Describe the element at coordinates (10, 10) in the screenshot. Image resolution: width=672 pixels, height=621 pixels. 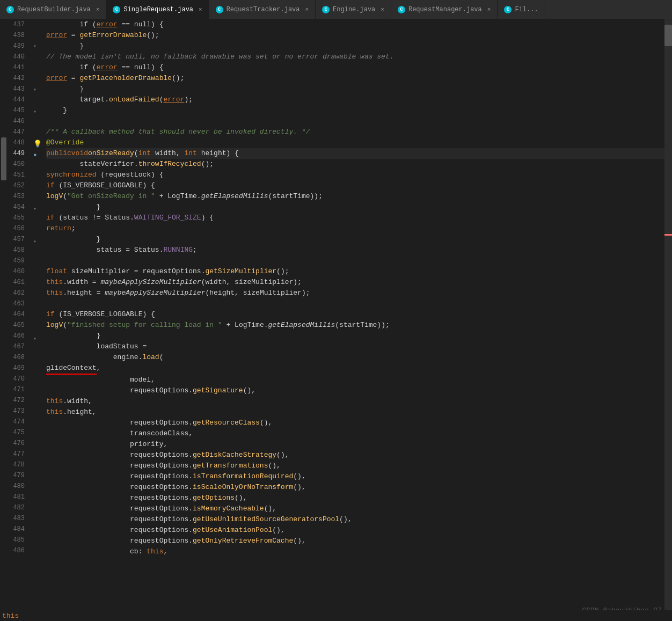
I see `tab-icon-requestbuilder: C` at that location.